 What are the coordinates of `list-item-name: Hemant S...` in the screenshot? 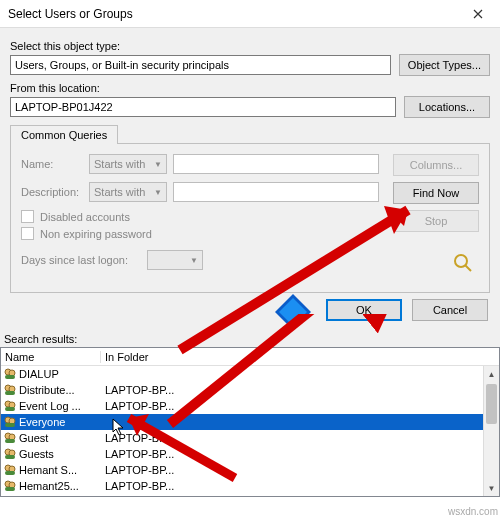 It's located at (60, 470).